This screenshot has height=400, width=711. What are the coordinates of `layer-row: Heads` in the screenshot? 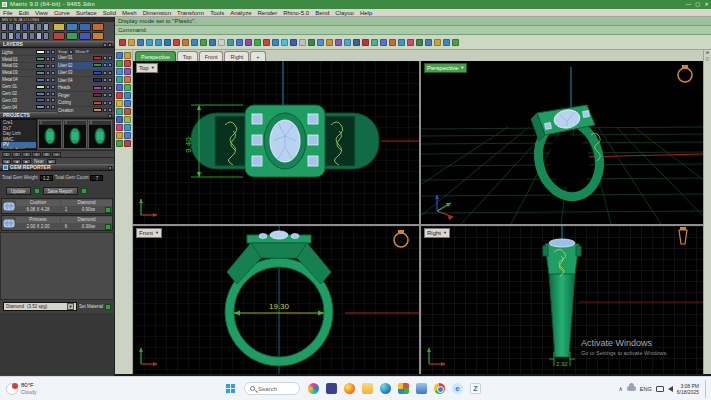 It's located at (85, 88).